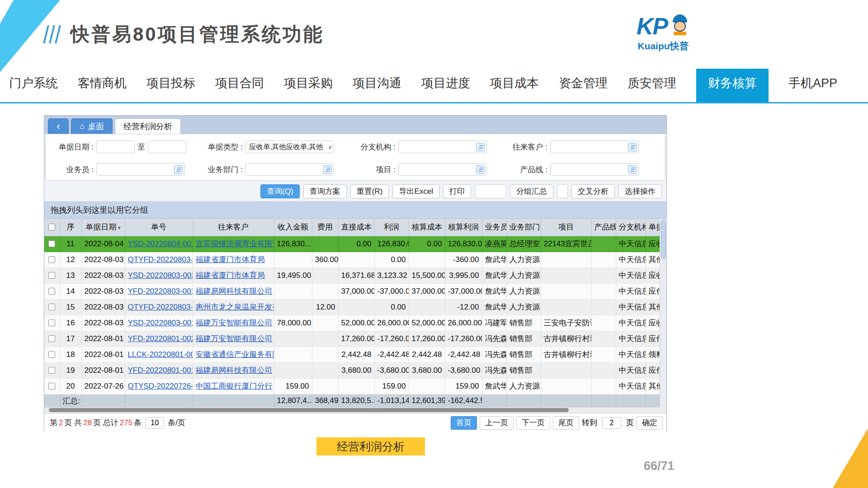 This screenshot has height=488, width=868. What do you see at coordinates (309, 410) in the screenshot?
I see `horizontal-scrollbar-thumb` at bounding box center [309, 410].